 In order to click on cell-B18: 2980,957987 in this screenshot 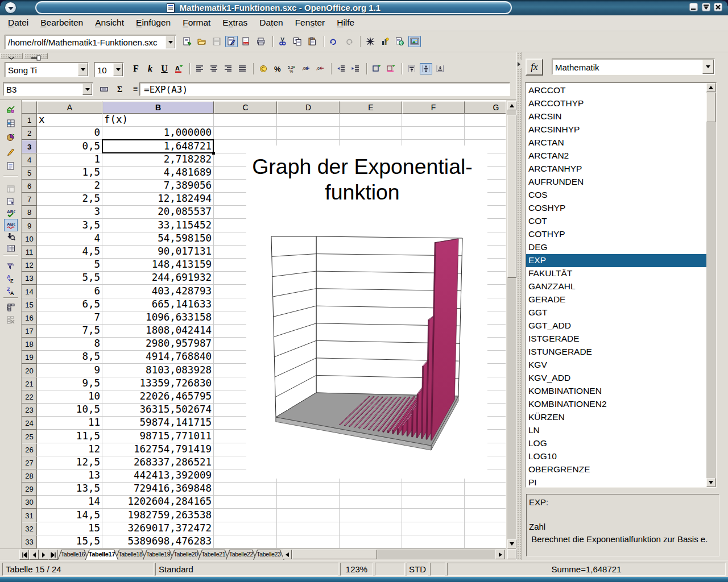, I will do `click(158, 344)`.